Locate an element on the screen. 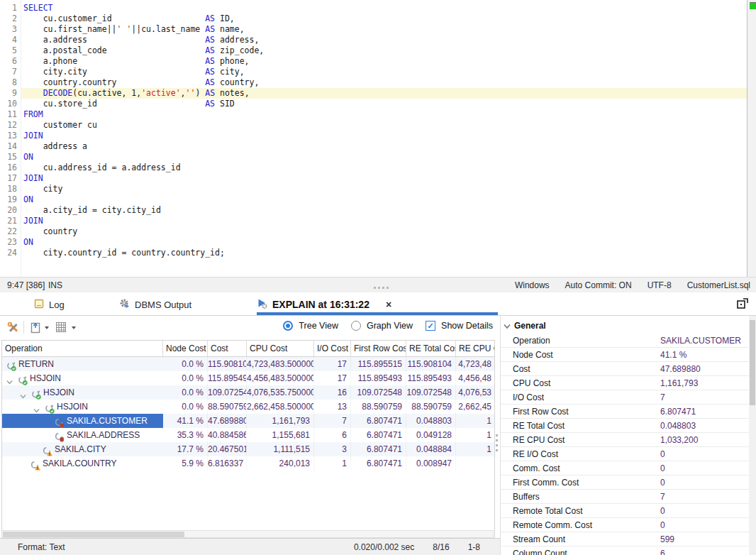 This screenshot has height=555, width=756. editor-line: 2 cu.customer_id AS ID, is located at coordinates (373, 18).